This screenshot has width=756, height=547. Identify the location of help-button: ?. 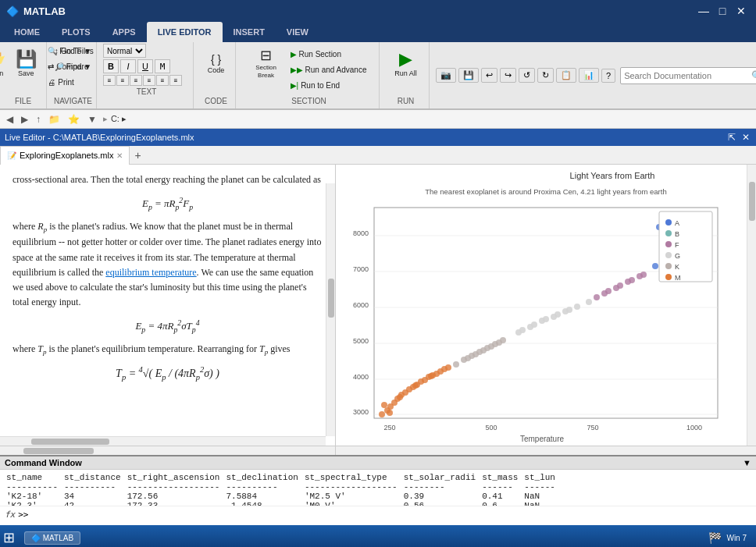
(608, 76).